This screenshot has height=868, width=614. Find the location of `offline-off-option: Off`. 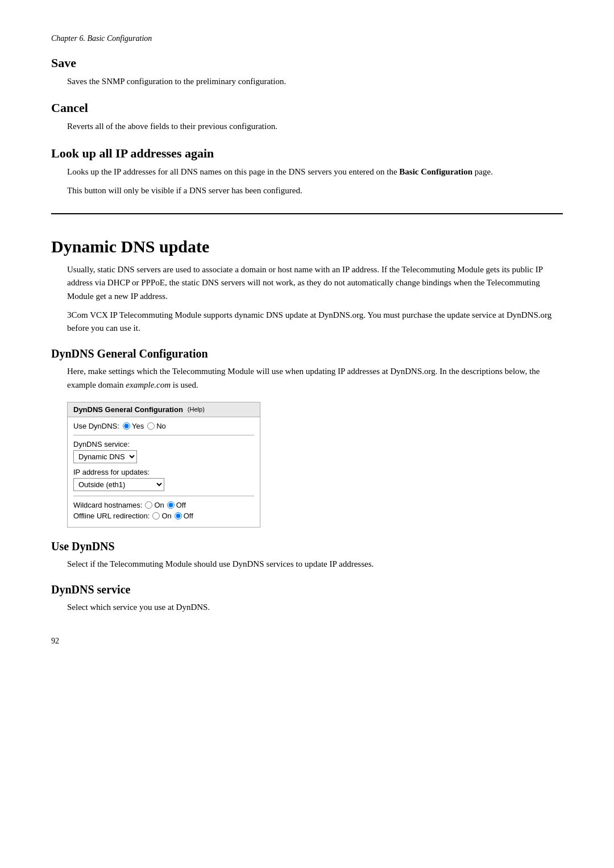

offline-off-option: Off is located at coordinates (184, 516).